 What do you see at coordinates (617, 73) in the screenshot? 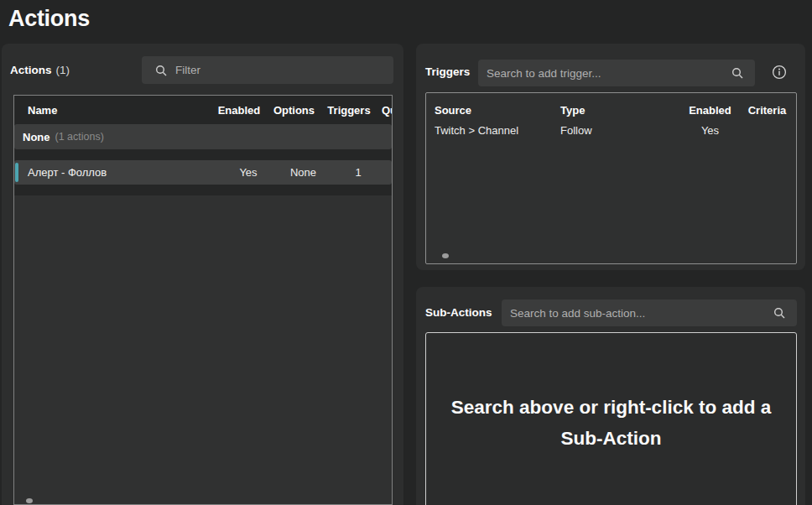
I see `trigger-search-box` at bounding box center [617, 73].